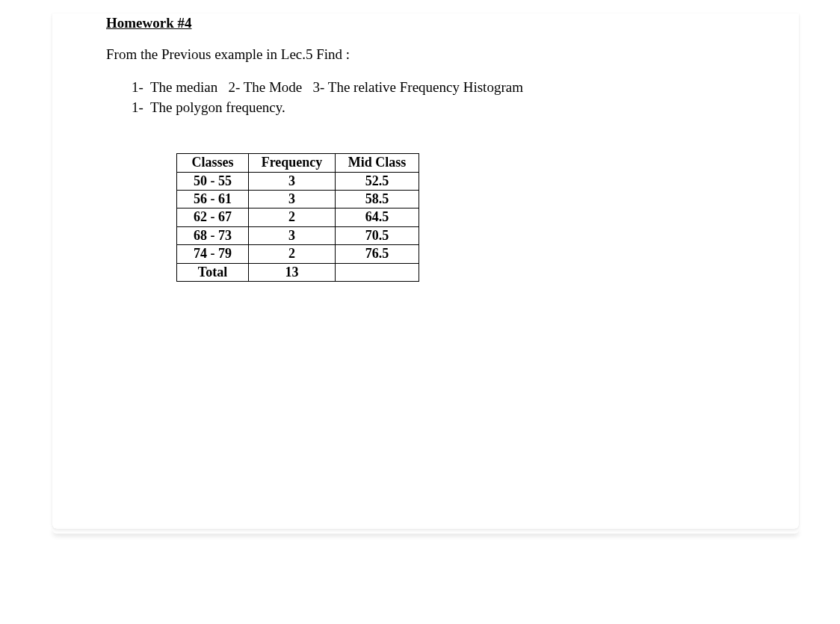  Describe the element at coordinates (430, 55) in the screenshot. I see `intro-text: From the Previous example in Lec.5 Find …` at that location.